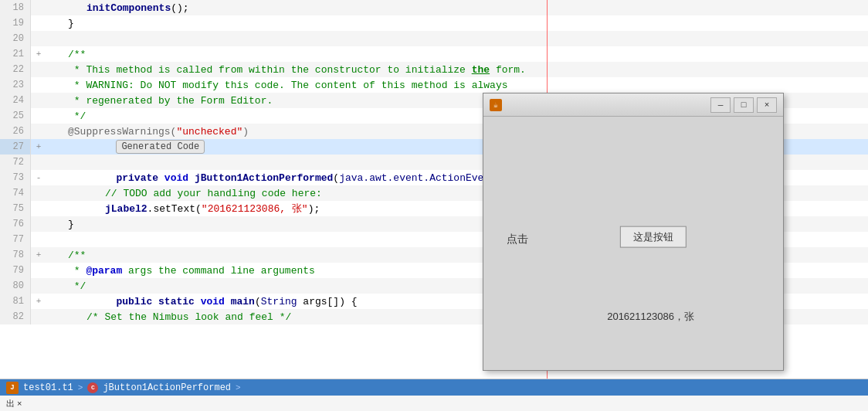 This screenshot has width=868, height=411. Describe the element at coordinates (15, 270) in the screenshot. I see `line-number: 79` at that location.